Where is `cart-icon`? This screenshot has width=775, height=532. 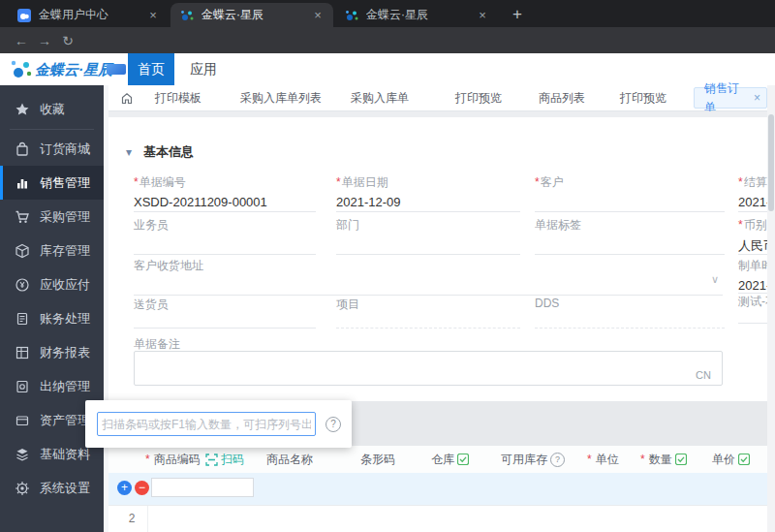 cart-icon is located at coordinates (22, 217).